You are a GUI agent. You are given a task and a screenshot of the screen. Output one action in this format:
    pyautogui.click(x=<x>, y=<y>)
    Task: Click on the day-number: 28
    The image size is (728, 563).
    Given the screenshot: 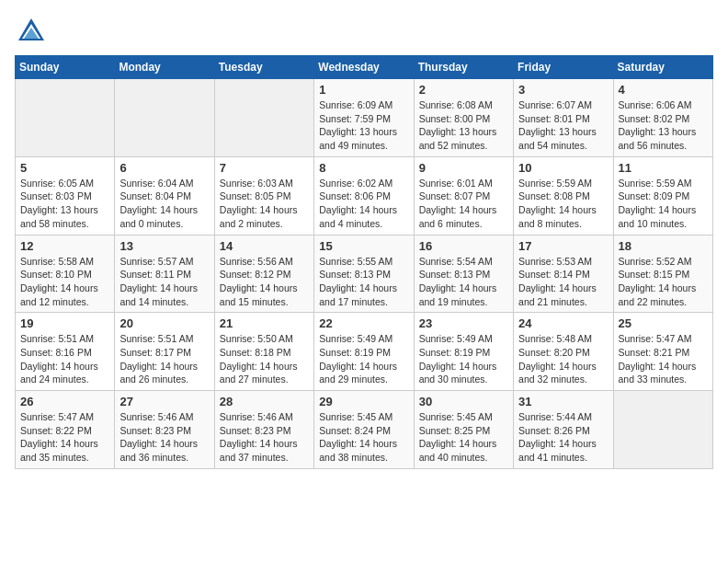 What is the action you would take?
    pyautogui.click(x=265, y=401)
    